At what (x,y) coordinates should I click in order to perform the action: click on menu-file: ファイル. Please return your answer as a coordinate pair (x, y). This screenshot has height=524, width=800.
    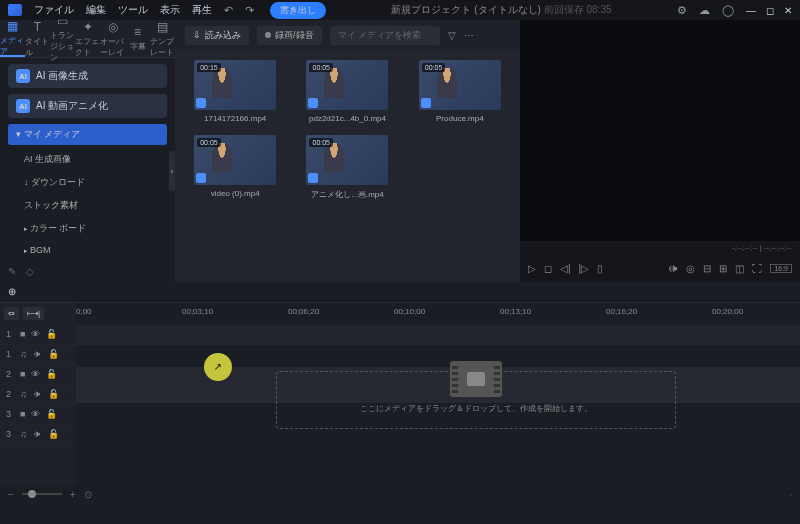
    Looking at the image, I should click on (54, 10).